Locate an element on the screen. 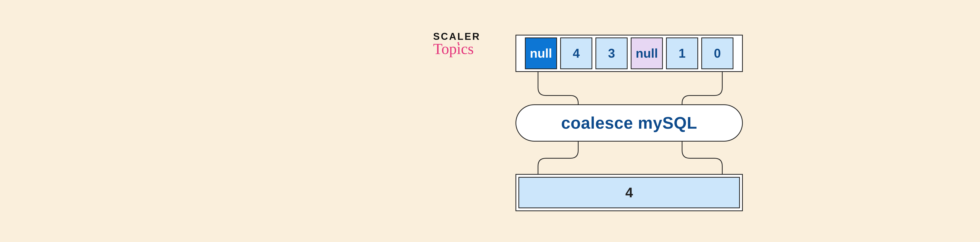 This screenshot has height=242, width=980. output-value: 4 is located at coordinates (629, 193).